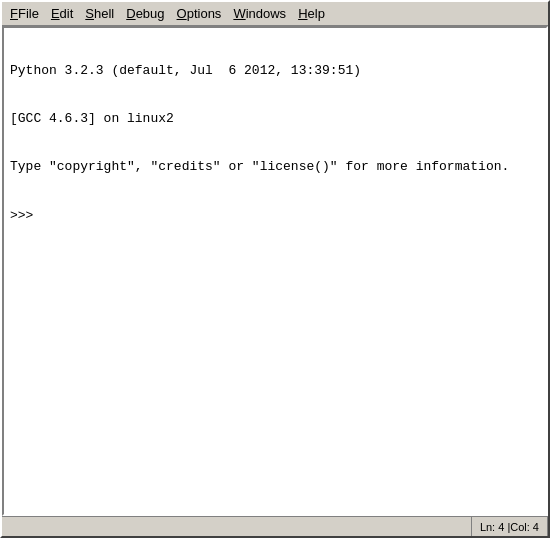  Describe the element at coordinates (510, 526) in the screenshot. I see `ln-col-status: Ln: 4 |Col: 4` at that location.